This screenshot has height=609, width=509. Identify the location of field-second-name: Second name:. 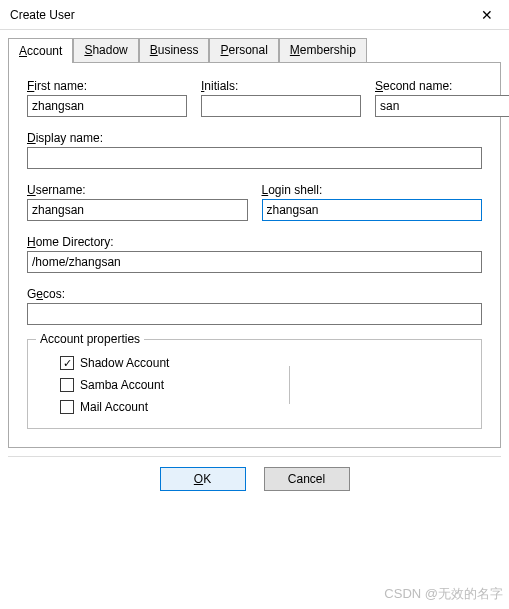
(442, 98).